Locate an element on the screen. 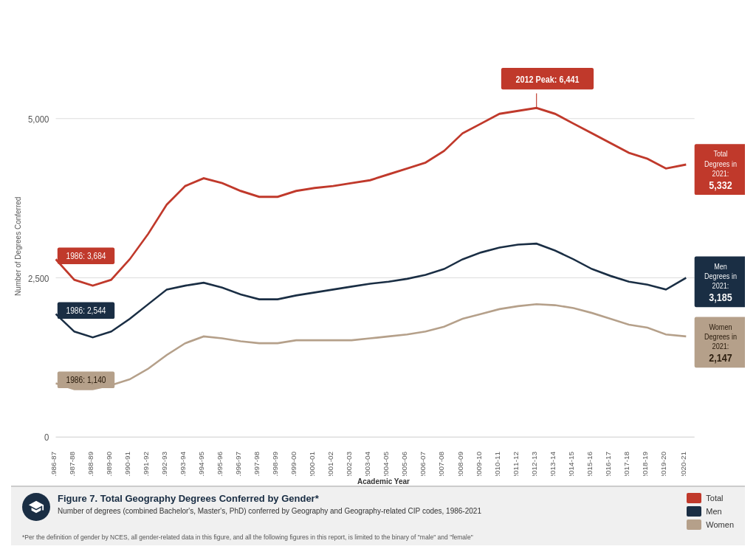  svg-text: 1996-97 is located at coordinates (239, 463).